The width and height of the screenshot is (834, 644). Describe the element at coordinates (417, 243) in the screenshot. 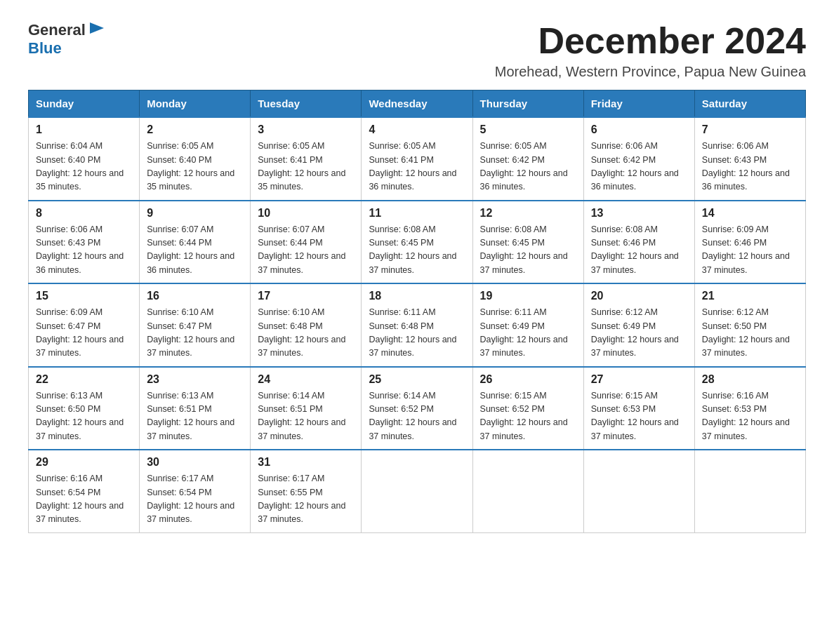

I see `calendar-cell: 11 Sunrise: 6:08 AMSunset: 6:45 PMDaylig…` at that location.